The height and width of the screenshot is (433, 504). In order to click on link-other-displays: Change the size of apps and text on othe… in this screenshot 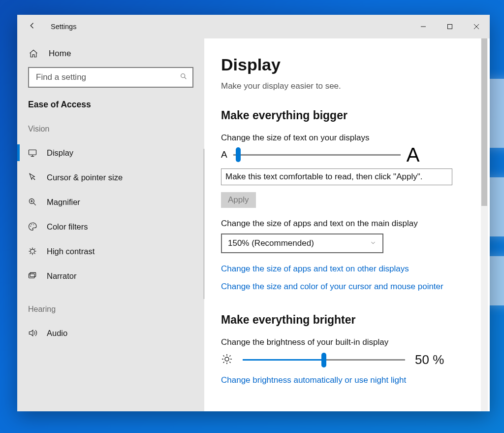, I will do `click(346, 269)`.